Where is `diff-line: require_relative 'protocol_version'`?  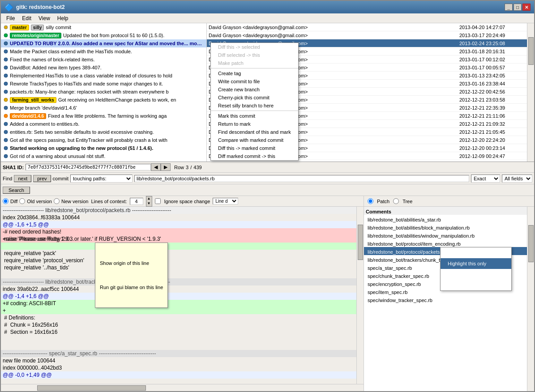 diff-line: require_relative 'protocol_version' is located at coordinates (179, 260).